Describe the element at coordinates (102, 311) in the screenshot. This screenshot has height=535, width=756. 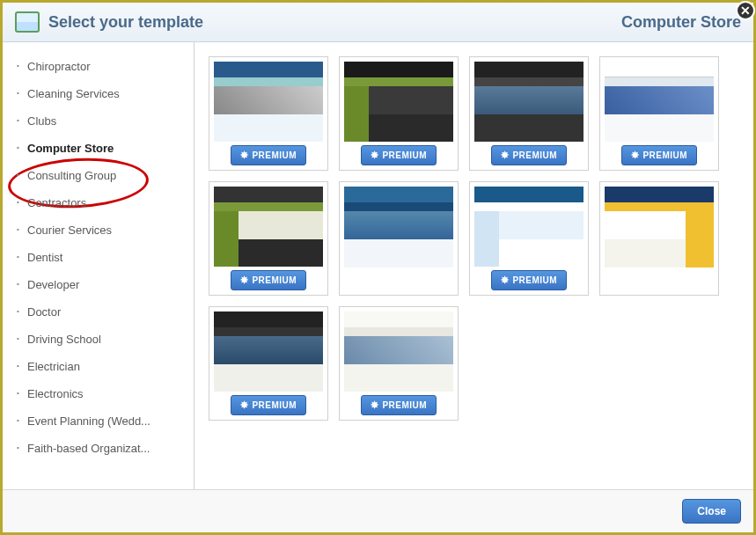
I see `category-item: Doctor` at that location.